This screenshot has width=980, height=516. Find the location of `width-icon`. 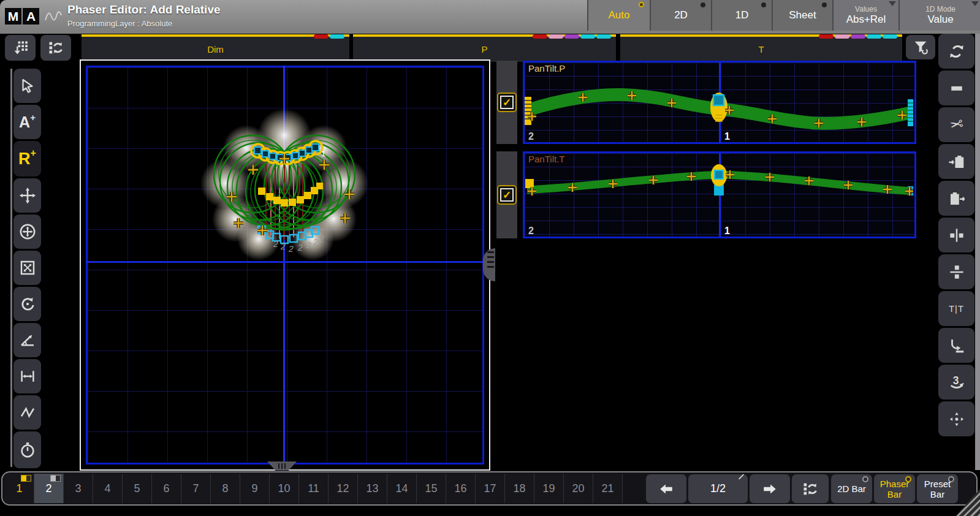

width-icon is located at coordinates (28, 376).